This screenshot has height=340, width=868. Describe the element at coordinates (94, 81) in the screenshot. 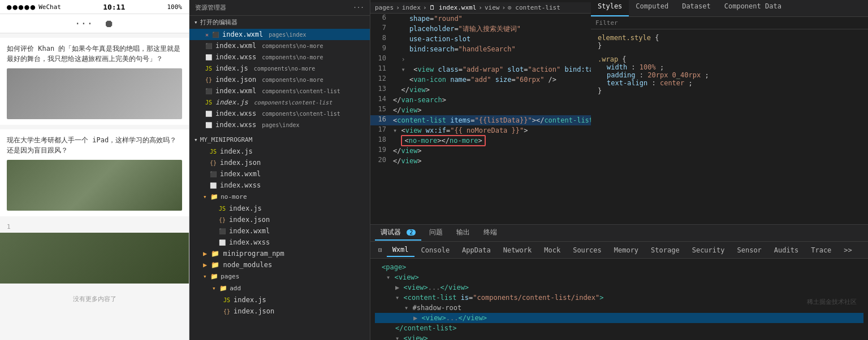

I see `feed-item: 如何评价 Khan 的「如果今年真是我的绝唱，那这里就是最好的舞台，我只想给这趟…` at that location.